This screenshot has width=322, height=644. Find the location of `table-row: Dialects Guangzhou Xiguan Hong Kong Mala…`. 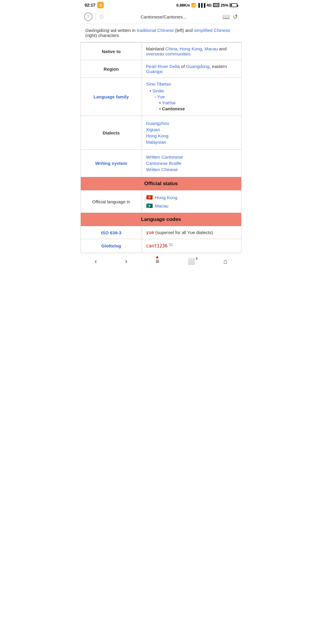

table-row: Dialects Guangzhou Xiguan Hong Kong Mala… is located at coordinates (161, 133).